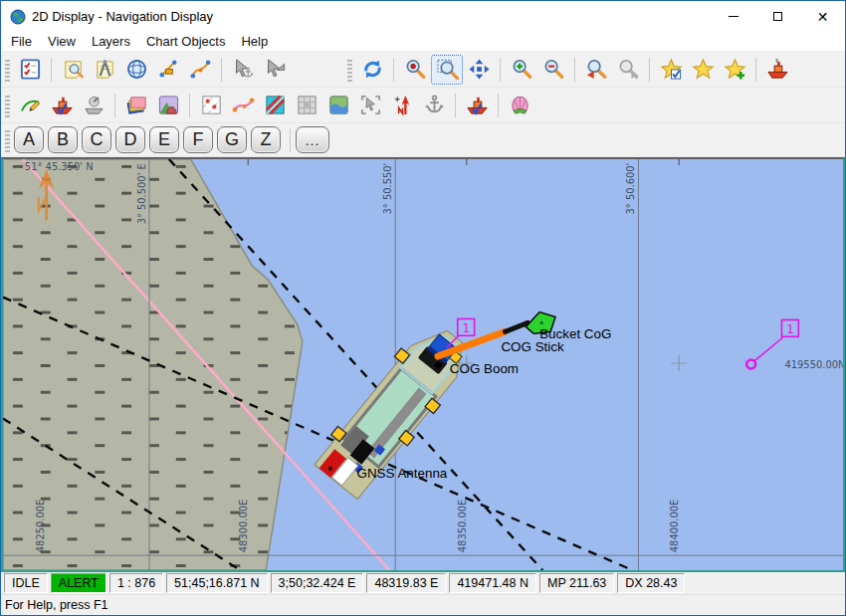 The image size is (846, 616). What do you see at coordinates (448, 70) in the screenshot?
I see `zoom-window-icon` at bounding box center [448, 70].